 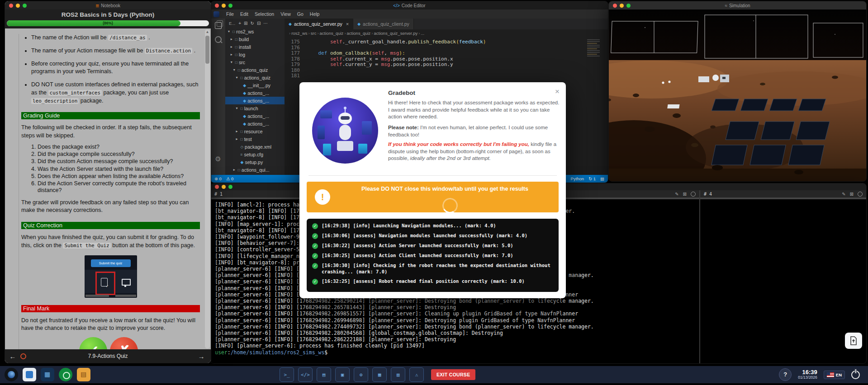 I want to click on notebook-scrollbar: ▲, so click(x=207, y=189).